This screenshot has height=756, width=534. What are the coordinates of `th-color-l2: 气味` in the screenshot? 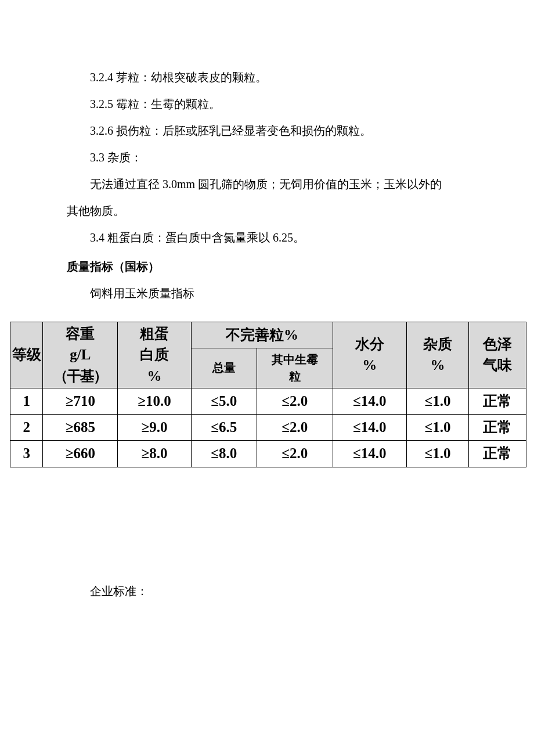 It's located at (497, 365).